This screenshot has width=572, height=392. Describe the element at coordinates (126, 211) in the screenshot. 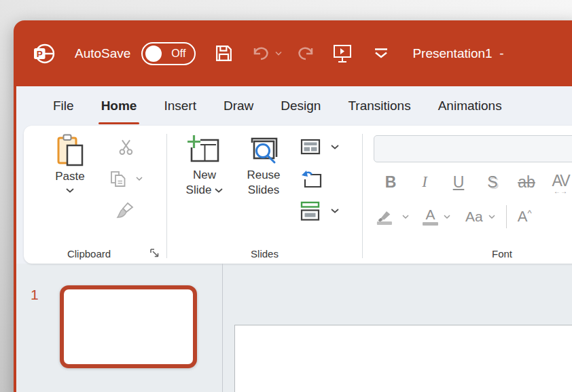

I see `format-painter-button` at that location.